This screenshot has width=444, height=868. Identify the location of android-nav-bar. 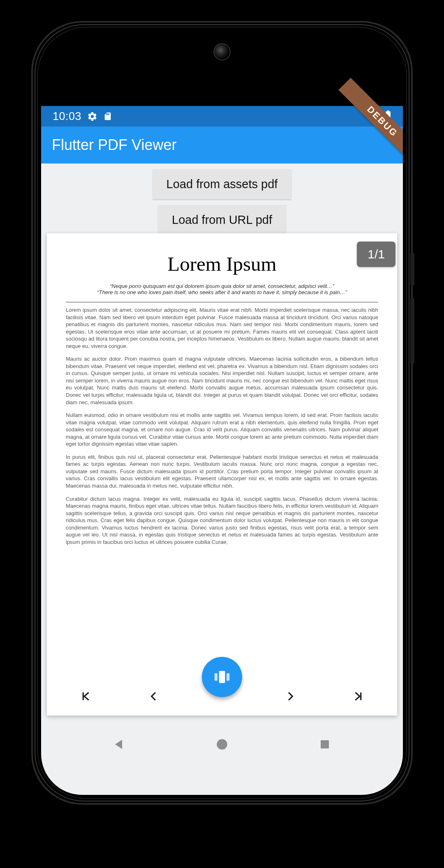
(222, 744).